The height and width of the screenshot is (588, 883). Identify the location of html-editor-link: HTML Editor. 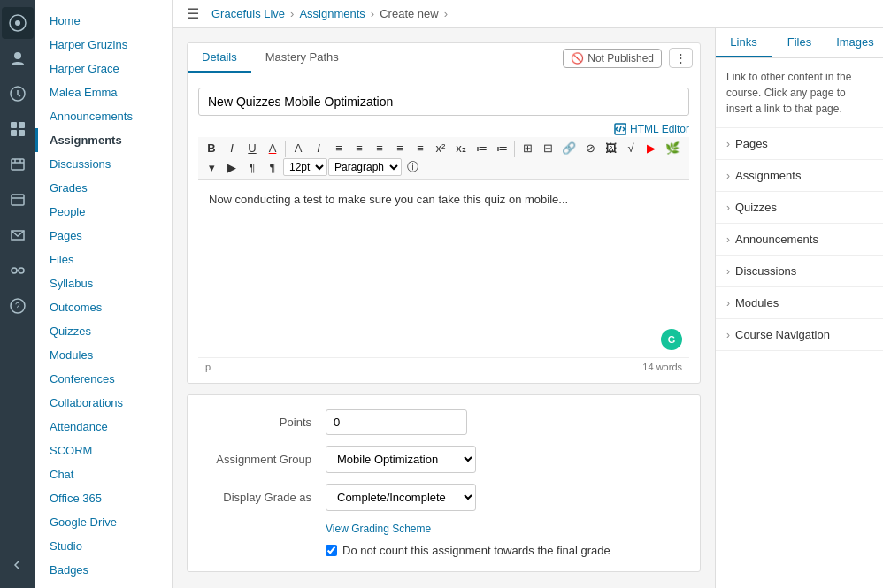
(444, 129).